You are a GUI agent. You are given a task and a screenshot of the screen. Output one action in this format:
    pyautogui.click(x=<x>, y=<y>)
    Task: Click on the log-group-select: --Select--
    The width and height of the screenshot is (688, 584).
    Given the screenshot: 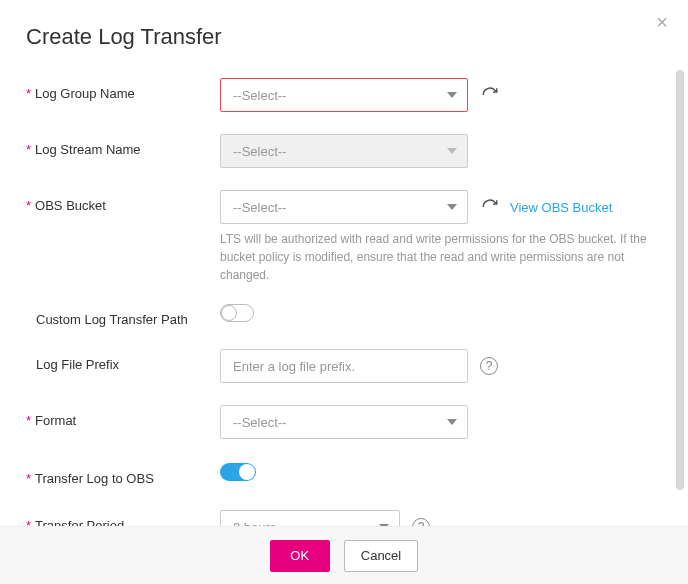 What is the action you would take?
    pyautogui.click(x=344, y=95)
    